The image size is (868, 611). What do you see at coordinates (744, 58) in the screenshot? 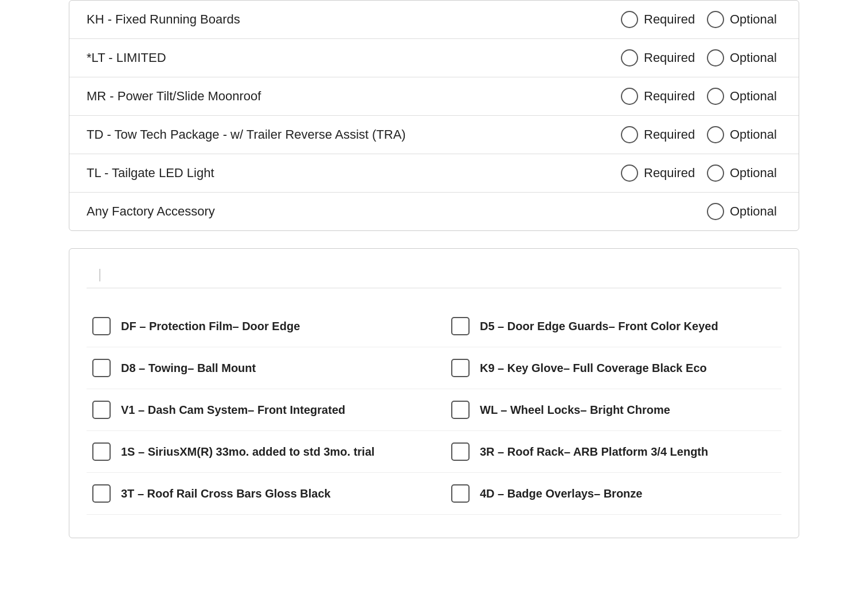
I see `optional-group-lt: Optional` at bounding box center [744, 58].